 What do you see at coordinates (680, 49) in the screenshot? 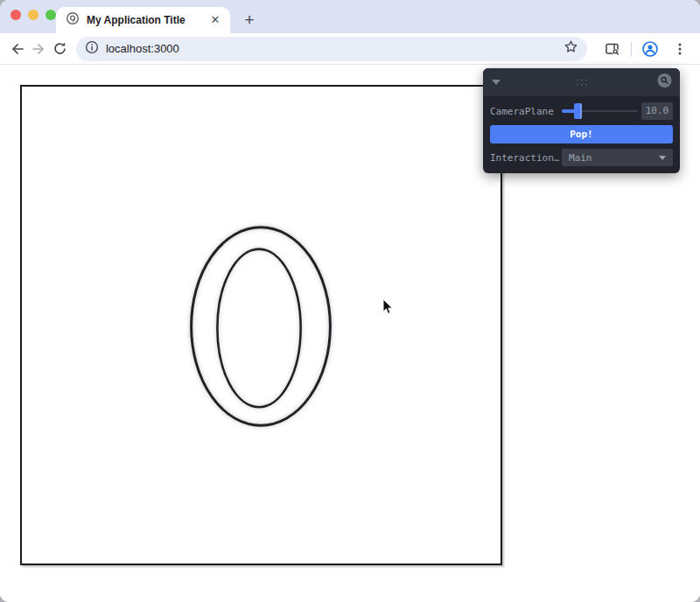
I see `menu-dots-icon` at bounding box center [680, 49].